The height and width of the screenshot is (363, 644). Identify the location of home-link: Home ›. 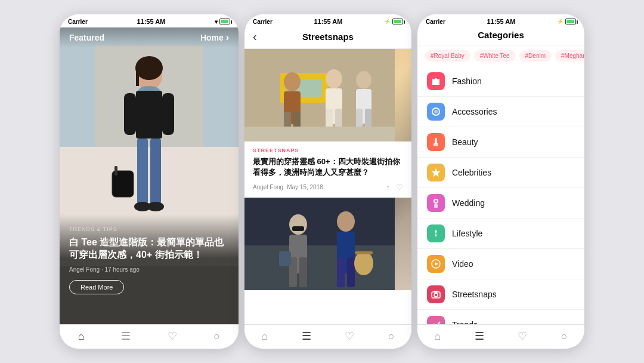
(215, 38).